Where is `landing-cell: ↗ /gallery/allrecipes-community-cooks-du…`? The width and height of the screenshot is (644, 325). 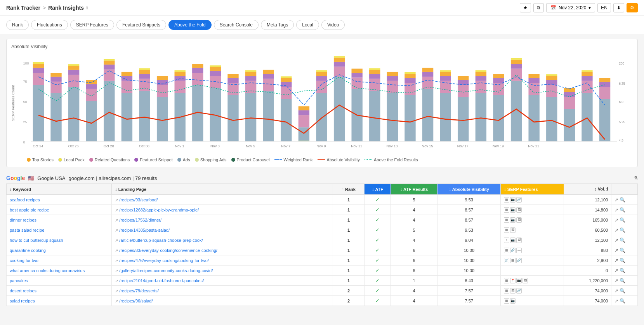
landing-cell: ↗ /gallery/allrecipes-community-cooks-du… is located at coordinates (222, 271).